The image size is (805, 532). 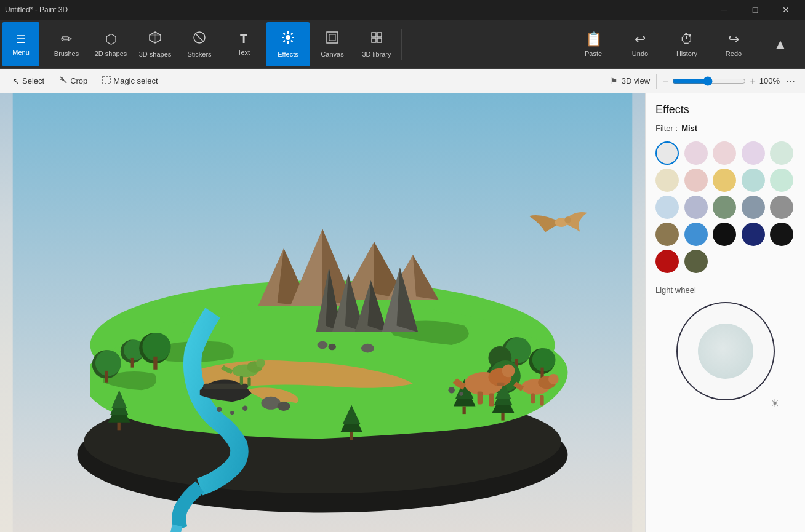 I want to click on zoom-percent-label: 100%, so click(x=769, y=81).